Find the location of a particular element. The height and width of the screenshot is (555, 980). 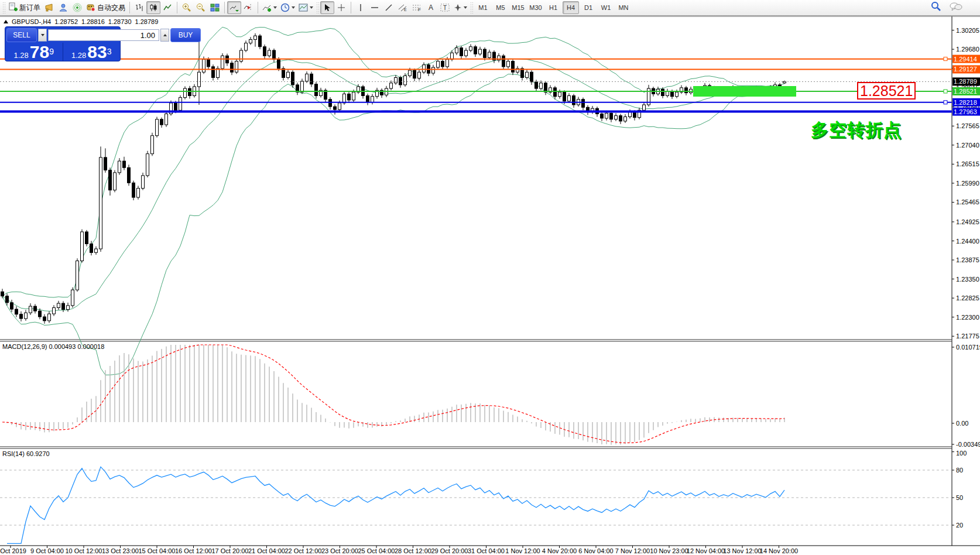

buy-price: 1.28 83 3 is located at coordinates (92, 52).